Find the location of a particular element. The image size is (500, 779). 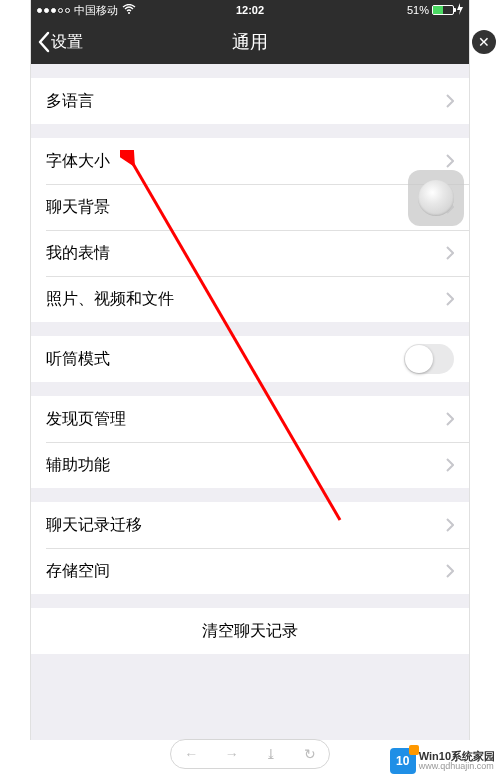

earpiece-toggle is located at coordinates (429, 359).